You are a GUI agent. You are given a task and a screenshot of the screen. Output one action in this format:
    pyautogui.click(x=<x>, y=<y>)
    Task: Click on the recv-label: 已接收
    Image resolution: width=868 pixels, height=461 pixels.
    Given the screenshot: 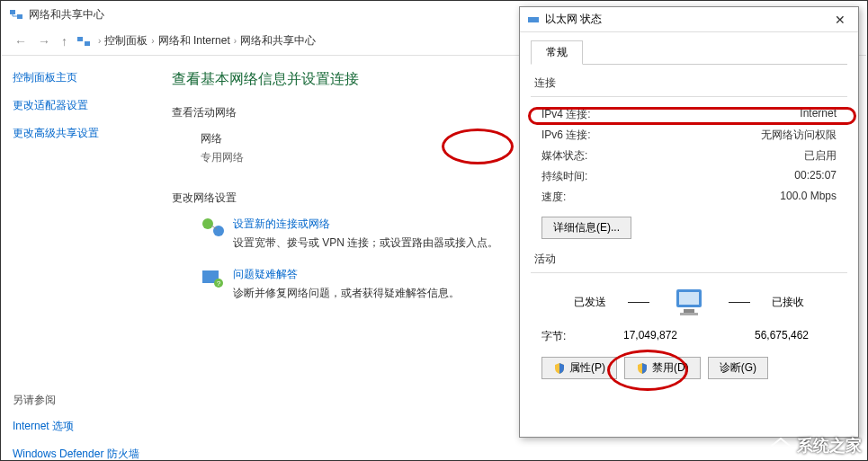 What is the action you would take?
    pyautogui.click(x=788, y=302)
    